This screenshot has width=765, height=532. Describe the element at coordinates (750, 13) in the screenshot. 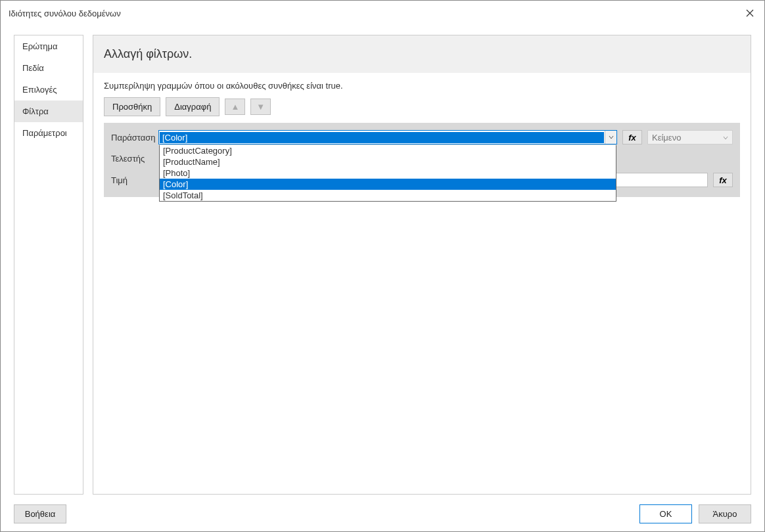

I see `close-button` at that location.